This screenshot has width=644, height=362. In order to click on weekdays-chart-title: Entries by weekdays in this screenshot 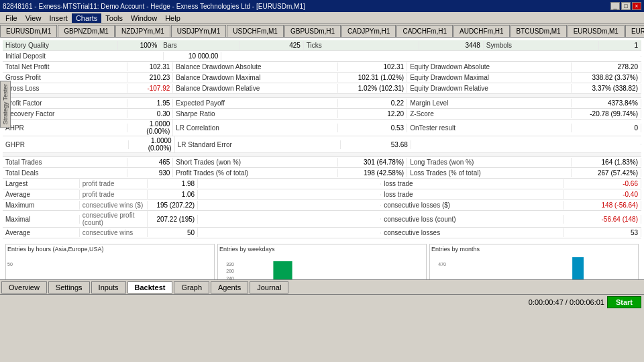, I will do `click(322, 249)`.